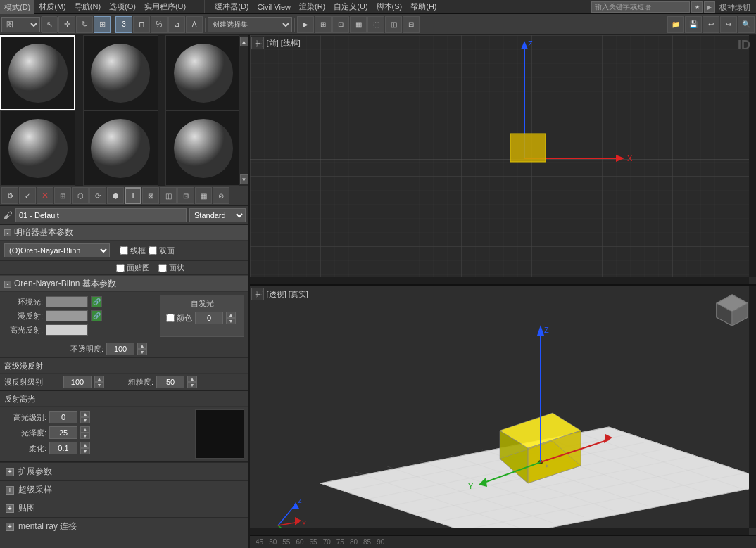 This screenshot has height=548, width=756. What do you see at coordinates (170, 382) in the screenshot?
I see `roughness-input` at bounding box center [170, 382].